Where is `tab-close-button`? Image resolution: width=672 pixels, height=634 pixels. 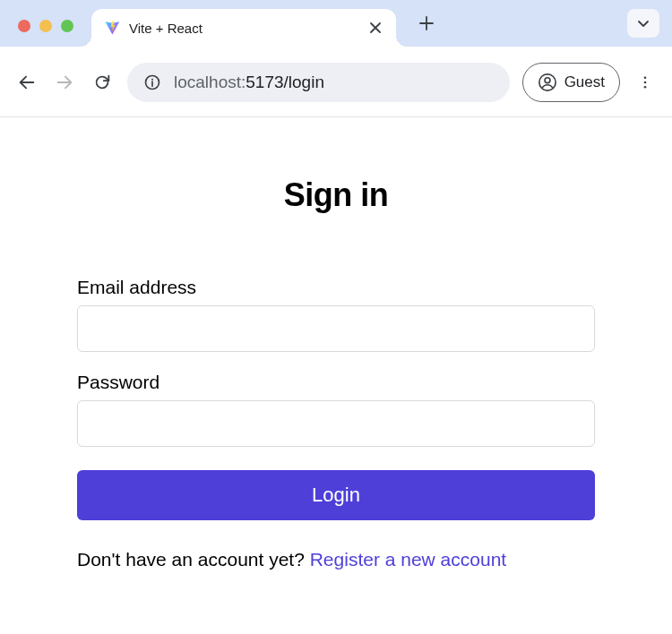 tab-close-button is located at coordinates (375, 28).